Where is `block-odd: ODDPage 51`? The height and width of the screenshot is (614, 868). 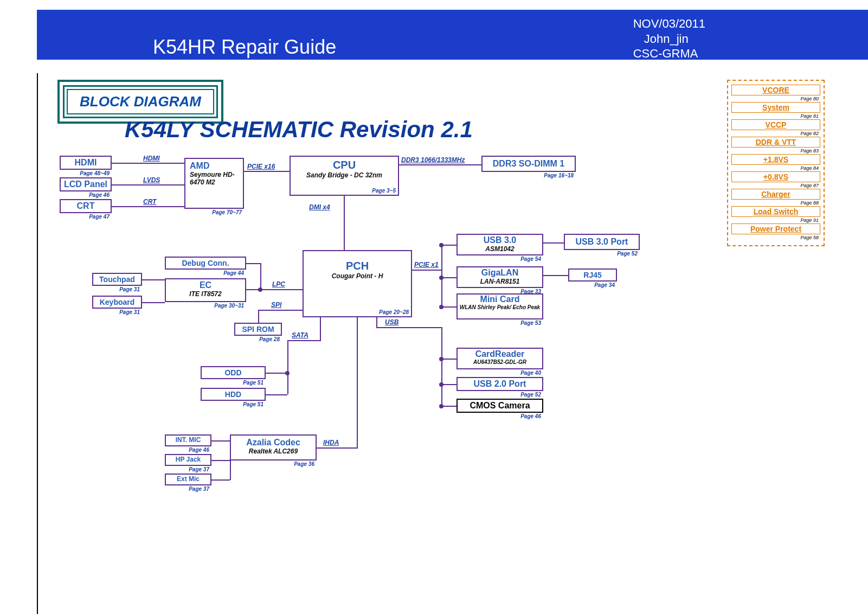 block-odd: ODDPage 51 is located at coordinates (233, 373).